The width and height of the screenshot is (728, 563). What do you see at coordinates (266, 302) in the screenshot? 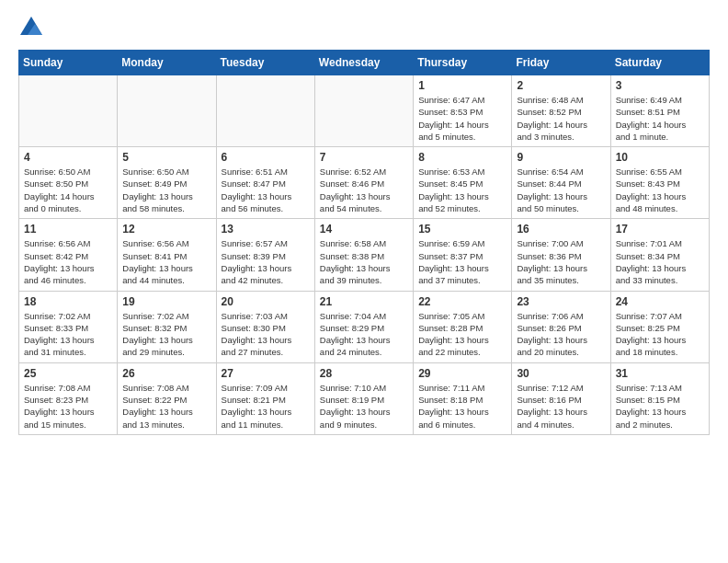
I see `day-number: 20` at bounding box center [266, 302].